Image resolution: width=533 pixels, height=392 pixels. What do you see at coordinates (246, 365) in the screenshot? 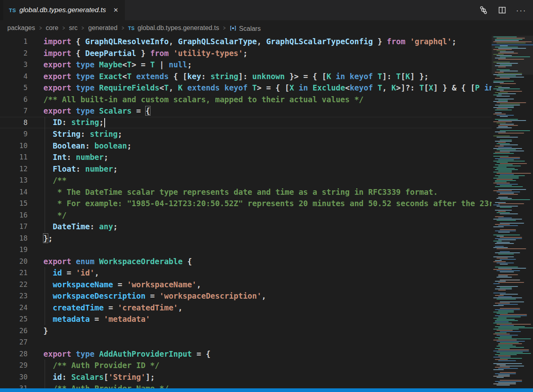
I see `code-line: 29 /** Auth Provider ID */` at bounding box center [246, 365].